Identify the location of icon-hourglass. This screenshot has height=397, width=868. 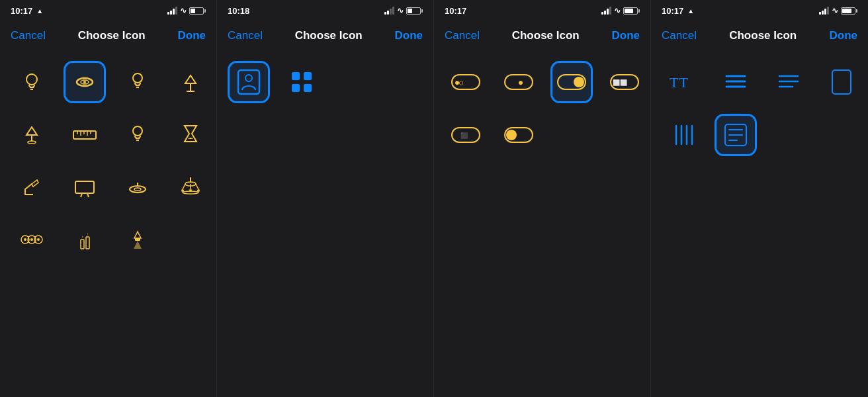
(191, 135).